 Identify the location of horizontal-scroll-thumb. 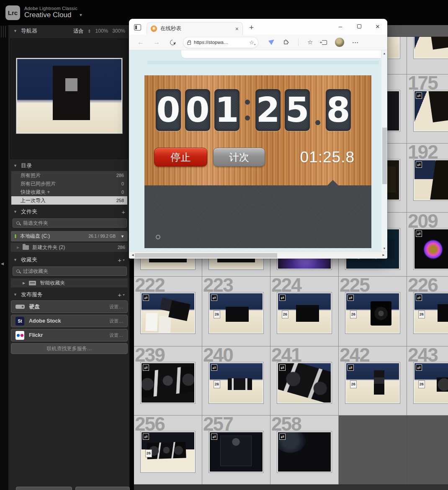
(206, 255).